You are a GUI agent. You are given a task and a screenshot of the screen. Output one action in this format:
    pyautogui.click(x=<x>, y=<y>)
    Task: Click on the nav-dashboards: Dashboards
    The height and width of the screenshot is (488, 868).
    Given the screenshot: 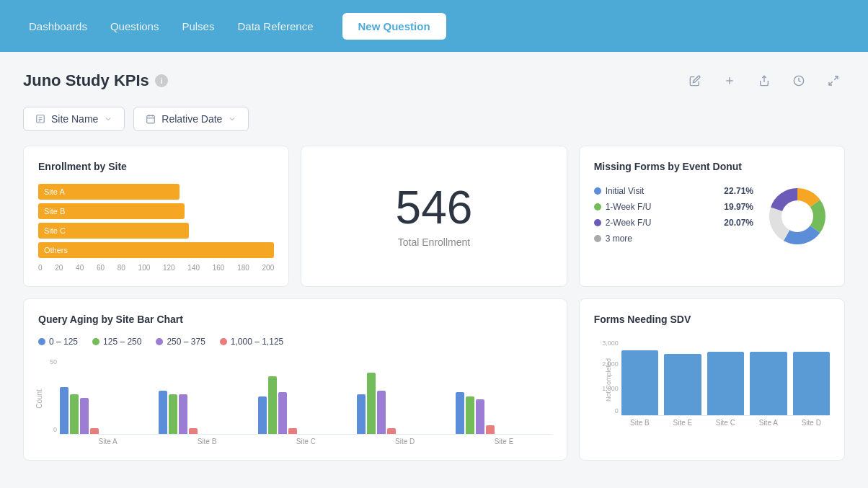 What is the action you would take?
    pyautogui.click(x=58, y=26)
    